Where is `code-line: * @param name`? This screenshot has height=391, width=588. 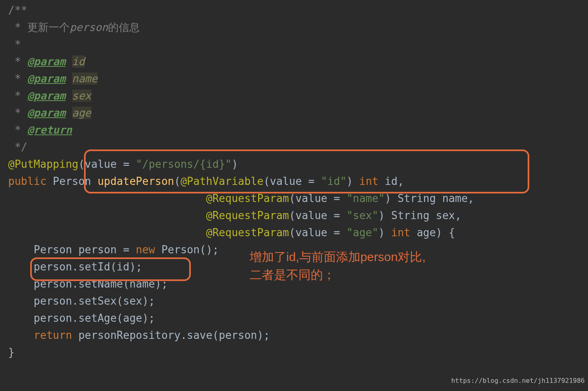
code-line: * @param name is located at coordinates (53, 79).